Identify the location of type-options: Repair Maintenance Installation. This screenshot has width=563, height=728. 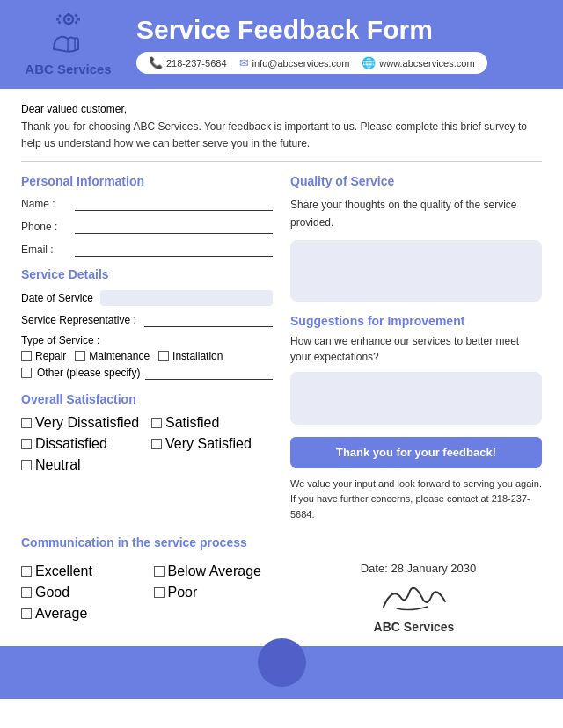
(147, 356).